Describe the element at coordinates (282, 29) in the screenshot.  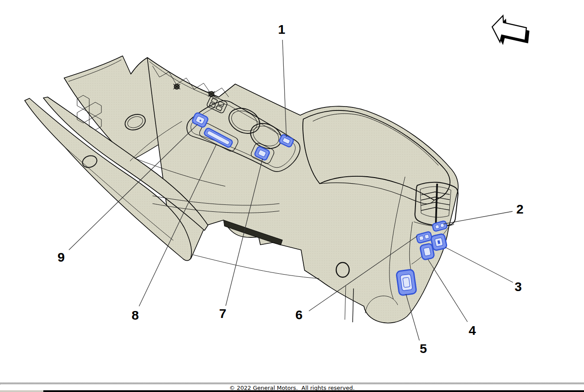
I see `callout-1: 1` at that location.